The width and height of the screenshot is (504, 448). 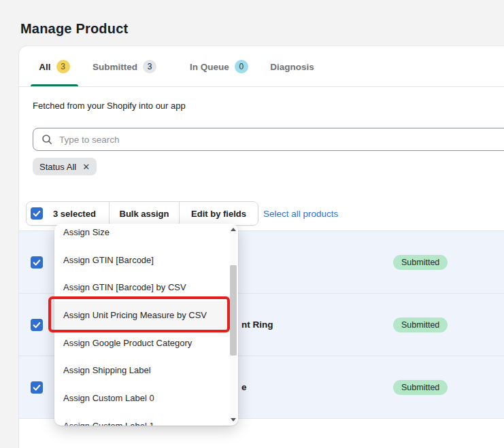 I want to click on menu-item-assign-google-category: Assign Google Product Category, so click(x=142, y=343).